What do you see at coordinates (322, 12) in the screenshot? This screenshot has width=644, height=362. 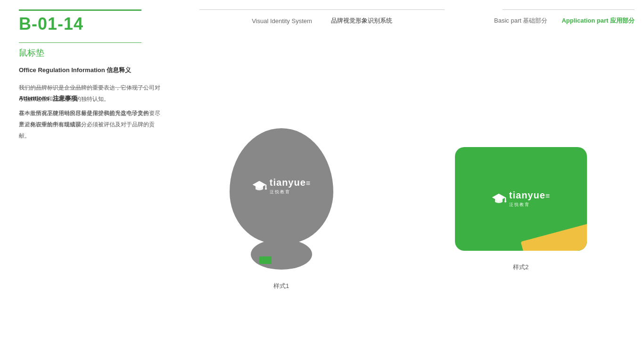 I see `center-header: Visual Identity System 品牌视觉形象识别系统` at bounding box center [322, 12].